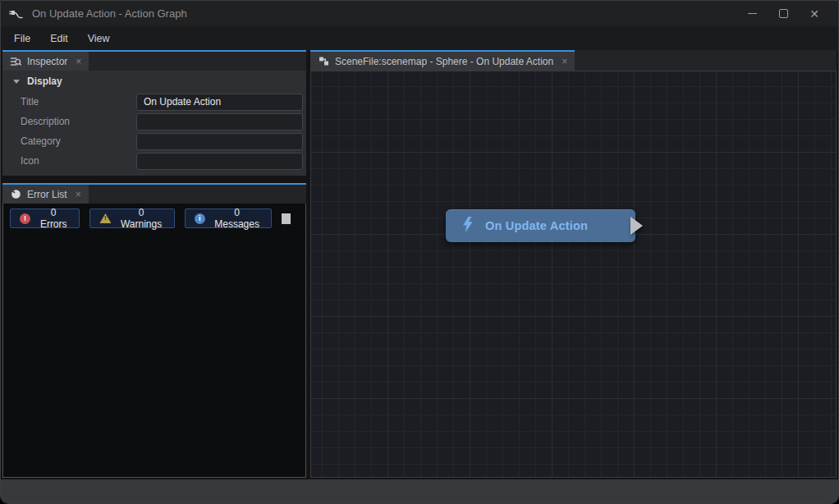  I want to click on errors-filter-label: 0 Errors, so click(53, 218).